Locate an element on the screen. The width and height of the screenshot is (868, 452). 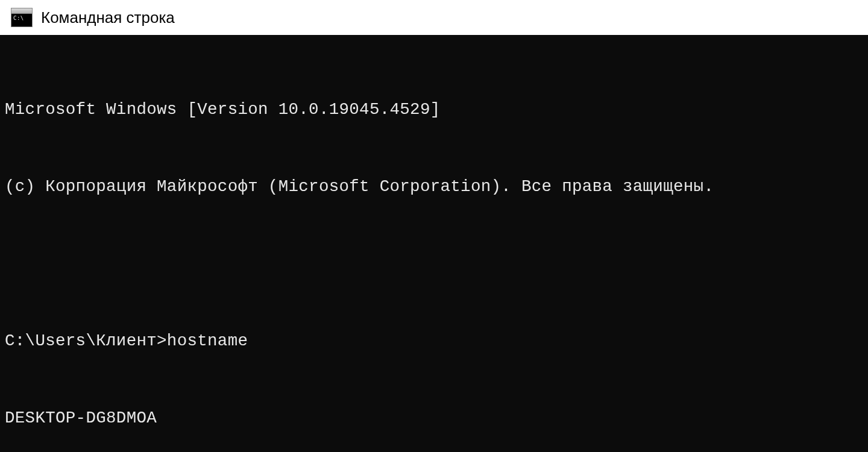
banner-line: (c) Корпорация Майкрософт (Microsoft Cor… is located at coordinates (436, 187).